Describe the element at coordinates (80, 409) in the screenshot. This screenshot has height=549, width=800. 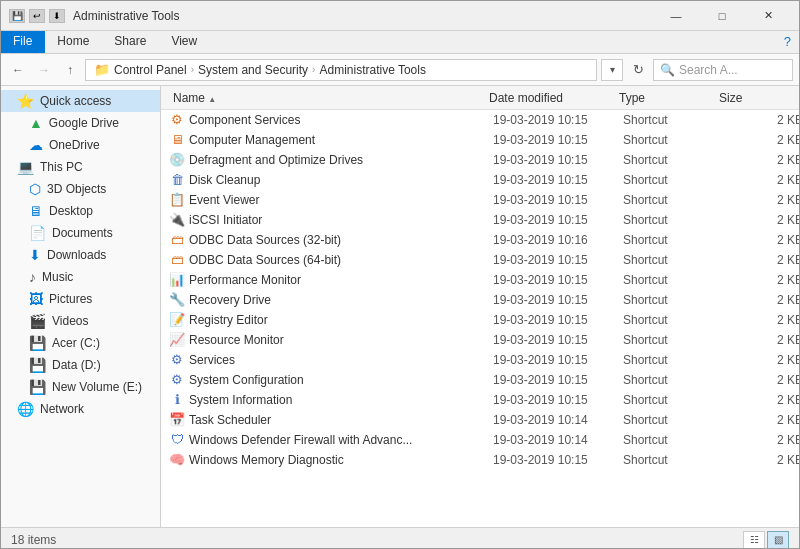
I see `sidebar-item-network: 🌐Network` at that location.